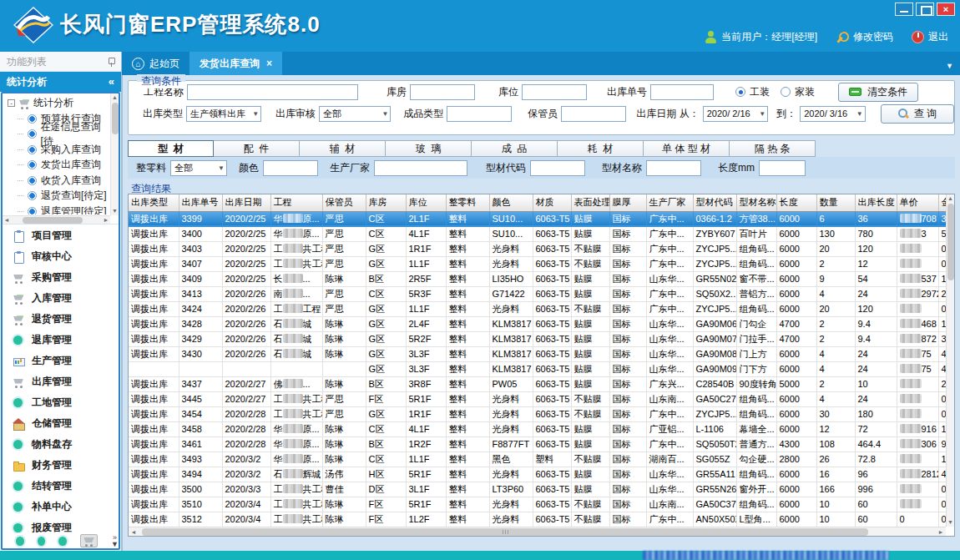 This screenshot has height=560, width=960. What do you see at coordinates (686, 149) in the screenshot?
I see `material-subtab: 单 体 型 材` at bounding box center [686, 149].